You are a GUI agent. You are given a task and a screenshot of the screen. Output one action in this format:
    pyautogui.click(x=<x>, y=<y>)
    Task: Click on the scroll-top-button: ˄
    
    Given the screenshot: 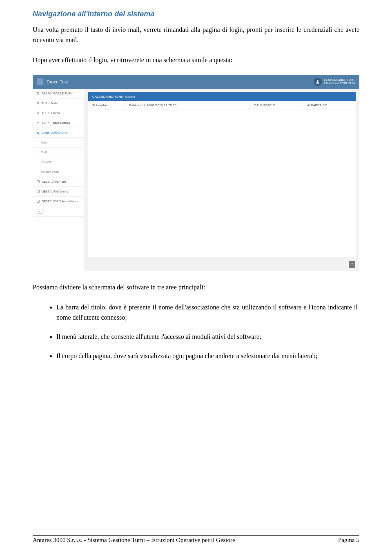 What is the action you would take?
    pyautogui.click(x=352, y=264)
    